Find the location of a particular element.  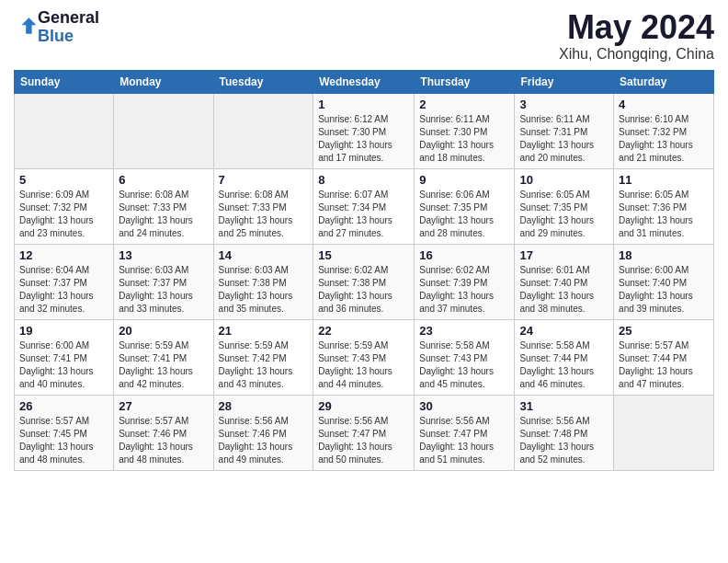

day-number: 28 is located at coordinates (264, 407).